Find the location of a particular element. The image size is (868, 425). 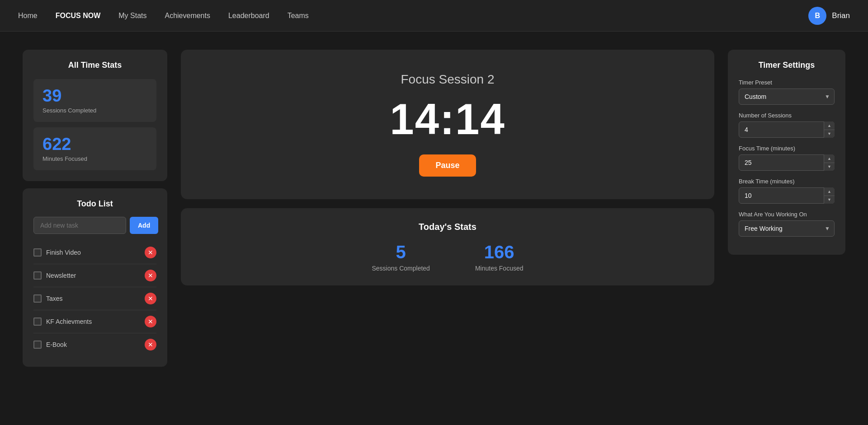

focus-time-up-arrow: ▲ is located at coordinates (829, 159).